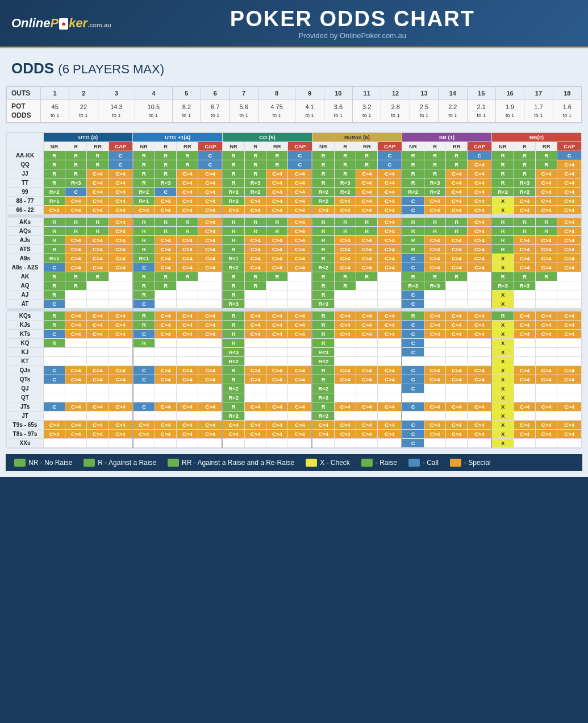  Describe the element at coordinates (25, 389) in the screenshot. I see `hand-name: QJ` at that location.